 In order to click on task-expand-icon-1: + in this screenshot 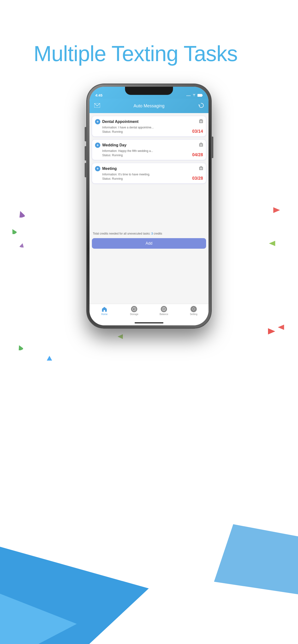, I will do `click(98, 122)`.